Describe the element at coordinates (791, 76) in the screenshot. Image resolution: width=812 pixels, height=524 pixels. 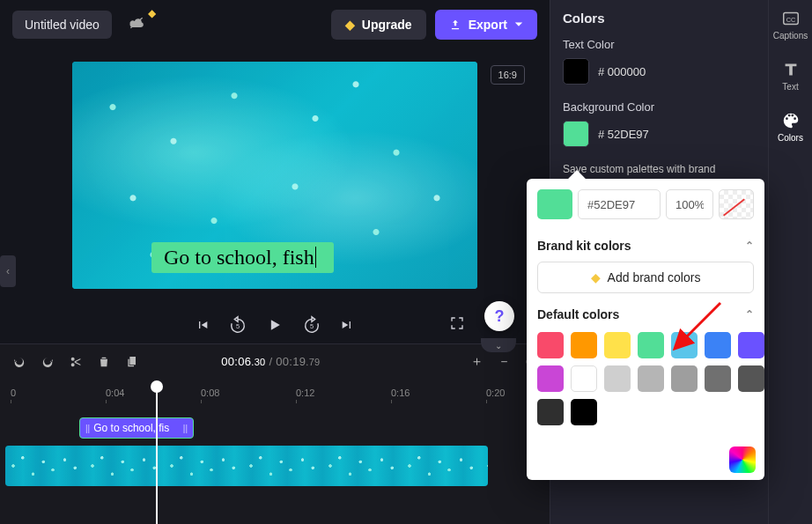
I see `tab-text: Text` at that location.